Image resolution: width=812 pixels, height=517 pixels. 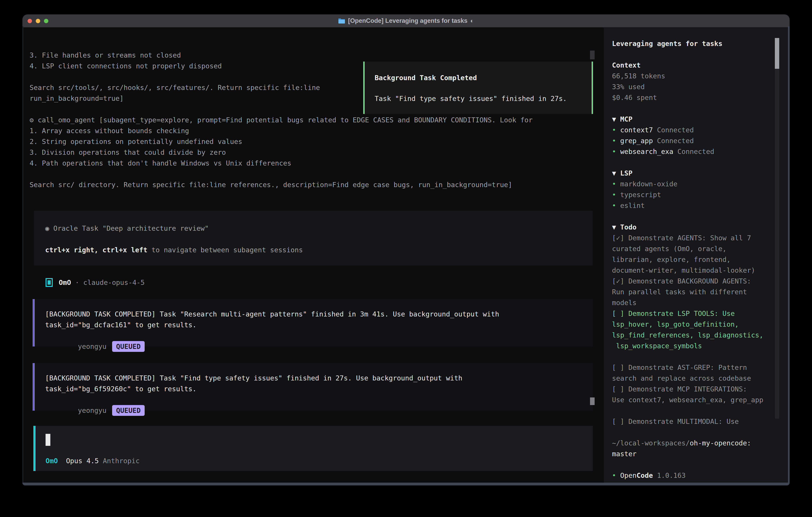 I want to click on text-segment: task_id="bg_dcfac161" to get results., so click(x=121, y=325).